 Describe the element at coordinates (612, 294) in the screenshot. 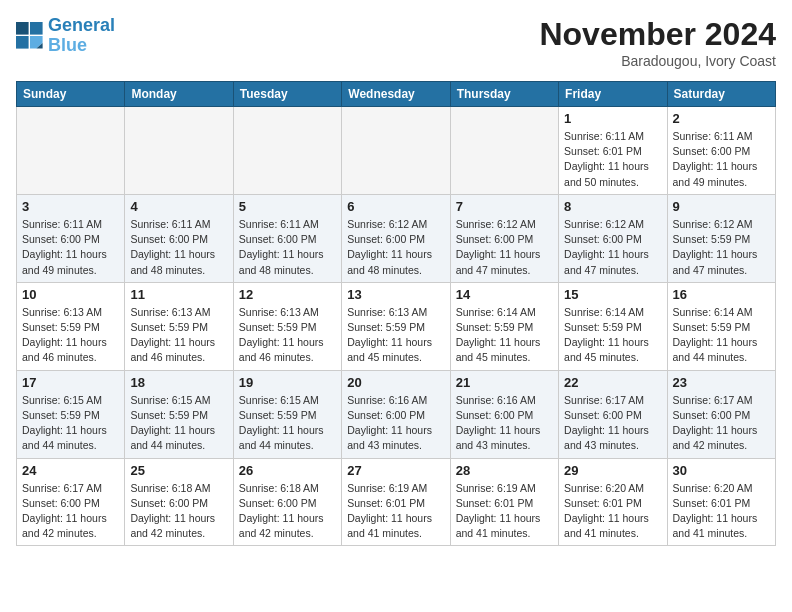

I see `day-number: 15` at that location.